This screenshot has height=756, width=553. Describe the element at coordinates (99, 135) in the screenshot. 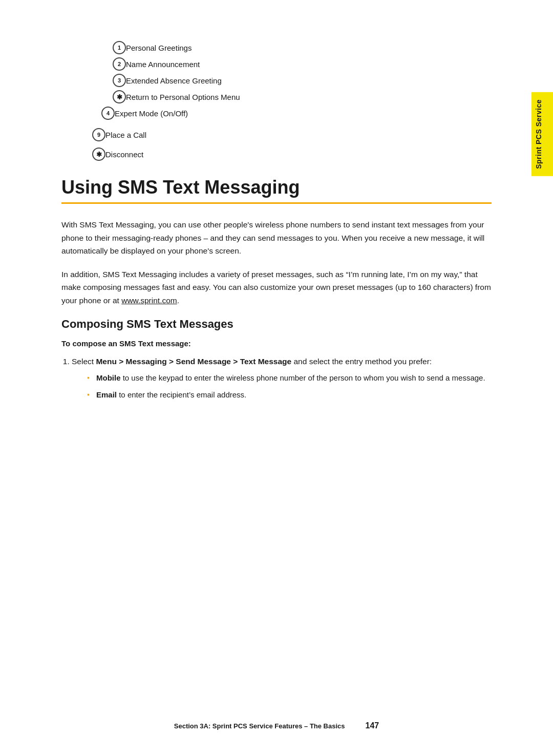

I see `num-icon-9: 9` at that location.